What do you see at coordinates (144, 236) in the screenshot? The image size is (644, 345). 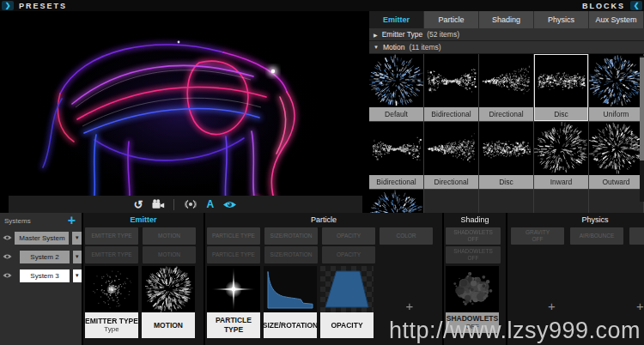 I see `system-block-row: EMITTER TYPEMOTION` at bounding box center [144, 236].